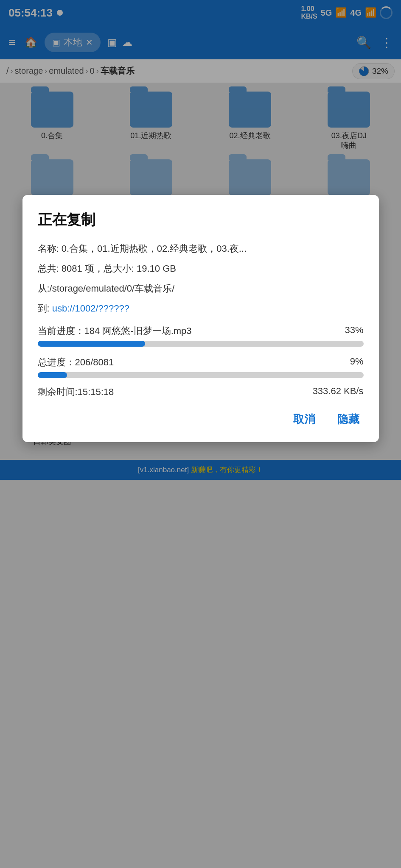 Image resolution: width=401 pixels, height=868 pixels. I want to click on total-progress-section: 总进度：206/8081 9%, so click(201, 367).